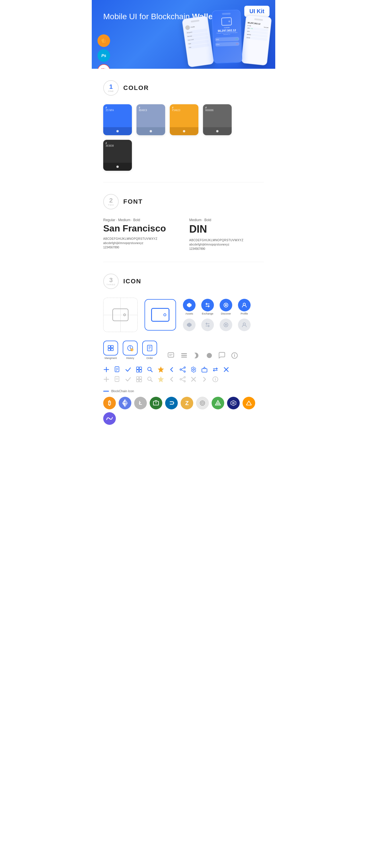  Describe the element at coordinates (171, 403) in the screenshot. I see `dash-icon: ⊃` at that location.